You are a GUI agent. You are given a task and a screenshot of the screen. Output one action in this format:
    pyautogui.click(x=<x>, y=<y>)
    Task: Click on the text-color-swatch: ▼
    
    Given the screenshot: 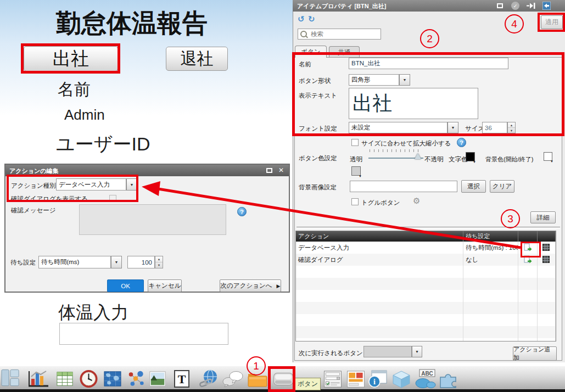 What is the action you would take?
    pyautogui.click(x=470, y=157)
    